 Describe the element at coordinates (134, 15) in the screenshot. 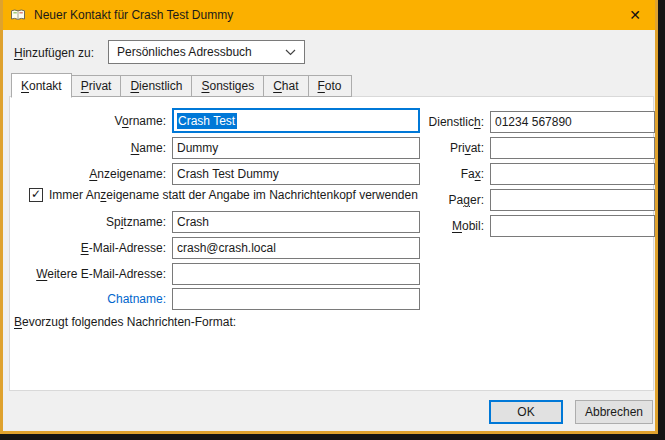

I see `window-title: Neuer Kontakt für Crash Test Dummy` at that location.